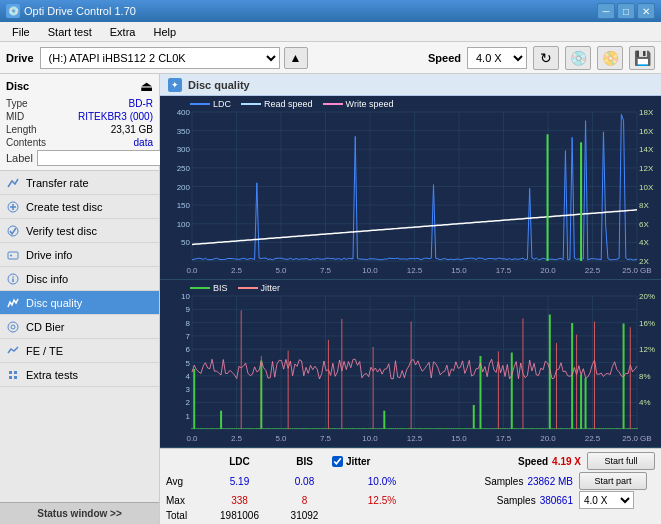 The width and height of the screenshot is (661, 524). I want to click on start-buttons: Start full, so click(621, 461).